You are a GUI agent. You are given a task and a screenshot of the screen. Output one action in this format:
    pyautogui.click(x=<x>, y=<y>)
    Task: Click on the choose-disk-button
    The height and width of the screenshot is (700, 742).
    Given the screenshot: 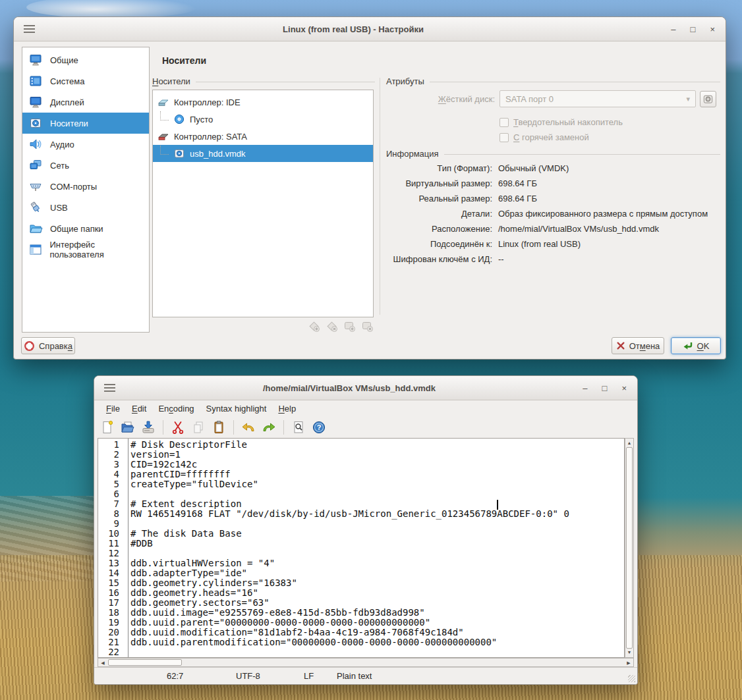 What is the action you would take?
    pyautogui.click(x=708, y=99)
    